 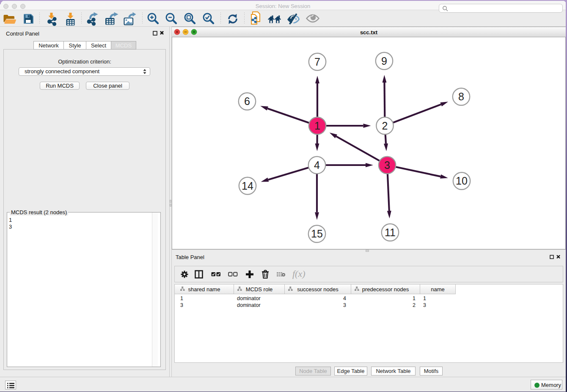 What do you see at coordinates (248, 186) in the screenshot?
I see `svg-text: 14` at bounding box center [248, 186].